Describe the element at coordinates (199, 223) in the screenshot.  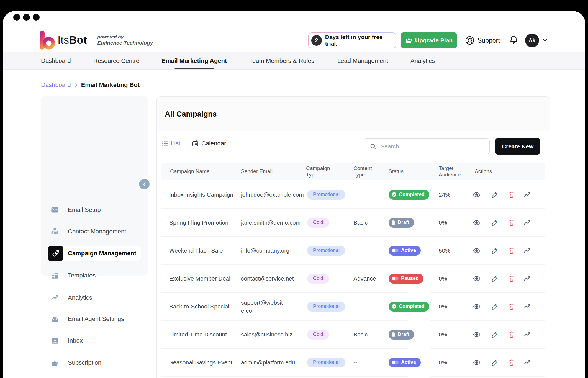
I see `campaign-name: Spring Fling Promotion` at that location.